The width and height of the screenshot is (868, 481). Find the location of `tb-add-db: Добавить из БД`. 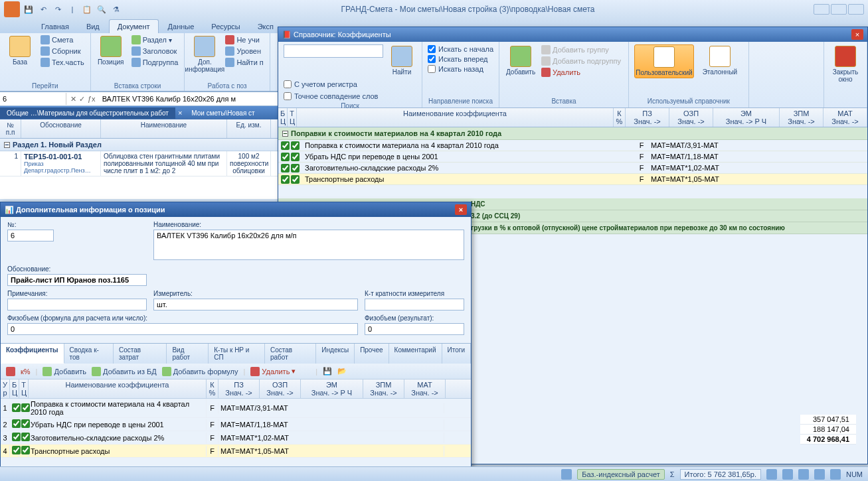

tb-add-db: Добавить из БД is located at coordinates (124, 372).